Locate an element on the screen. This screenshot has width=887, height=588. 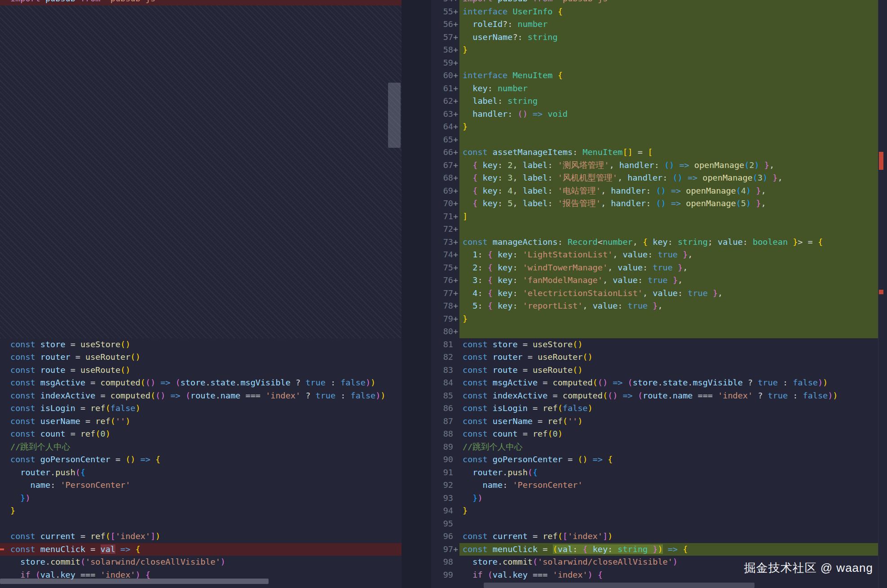
code-line: 90const goPersonCenter = () => { is located at coordinates (655, 460).